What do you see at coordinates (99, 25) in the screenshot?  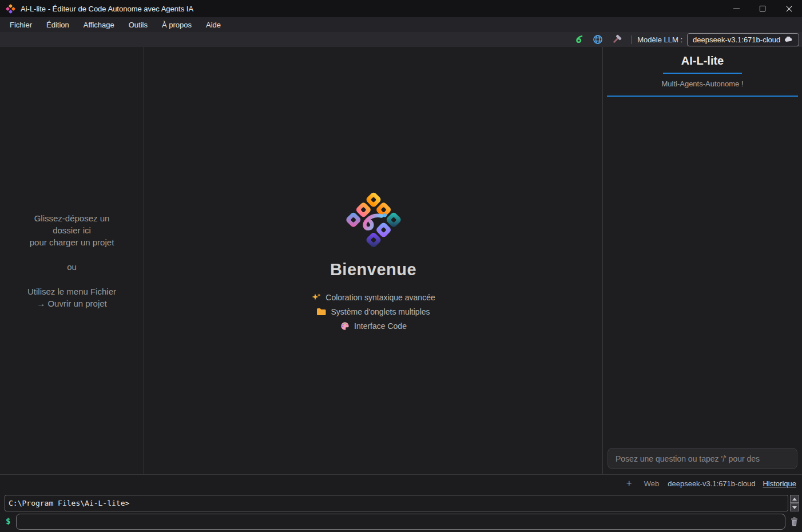 I see `menu-affichage: Affichage` at bounding box center [99, 25].